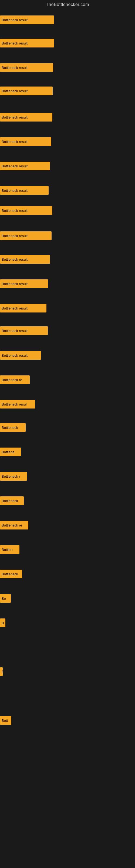 This screenshot has width=135, height=868. What do you see at coordinates (7, 550) in the screenshot?
I see `bottleneck-label: Bottlen` at bounding box center [7, 550].